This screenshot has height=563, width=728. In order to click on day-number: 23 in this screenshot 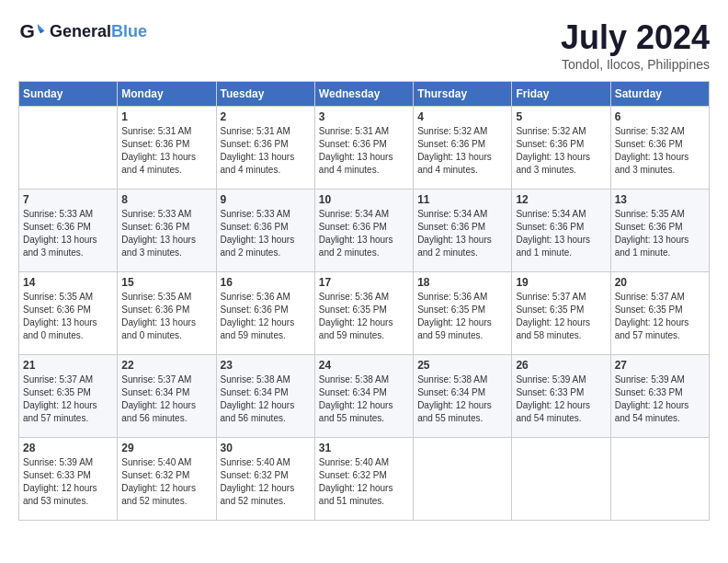, I will do `click(266, 365)`.